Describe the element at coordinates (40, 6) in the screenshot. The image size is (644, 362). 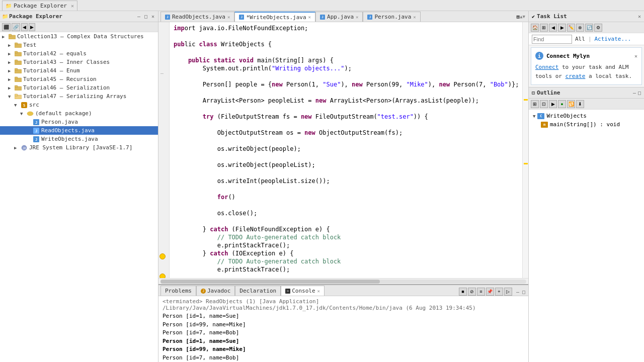
I see `package-explorer-tab-label: Package Explorer` at that location.